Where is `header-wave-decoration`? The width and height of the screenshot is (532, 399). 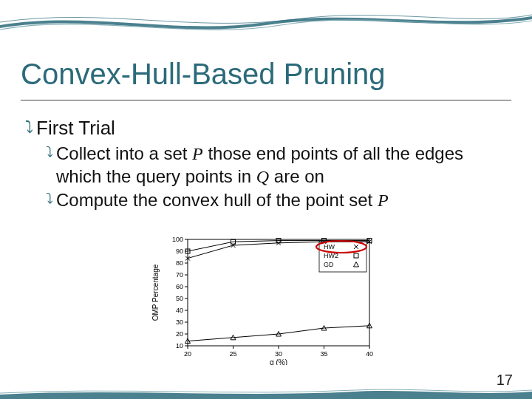
header-wave-decoration is located at coordinates (266, 22).